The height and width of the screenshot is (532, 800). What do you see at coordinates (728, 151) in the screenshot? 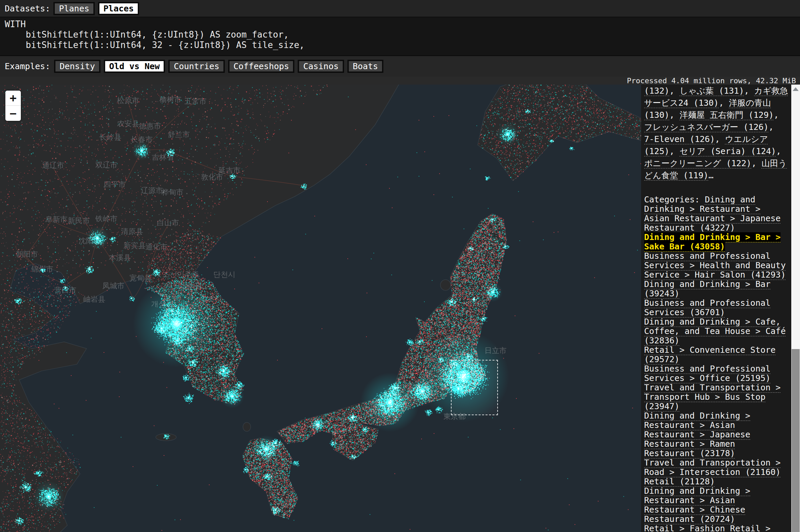
I see `brand-link: セリア (Seria) (124)` at bounding box center [728, 151].